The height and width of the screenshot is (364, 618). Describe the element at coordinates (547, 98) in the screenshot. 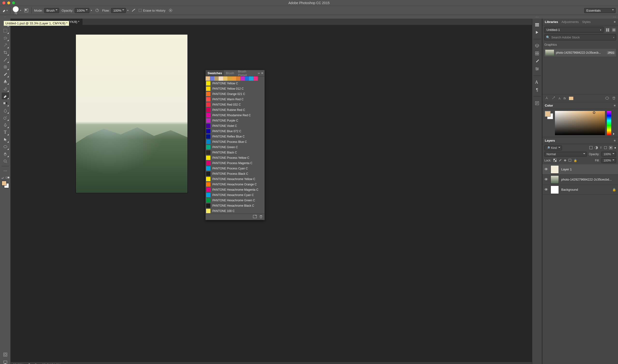

I see `add-content-icon` at that location.